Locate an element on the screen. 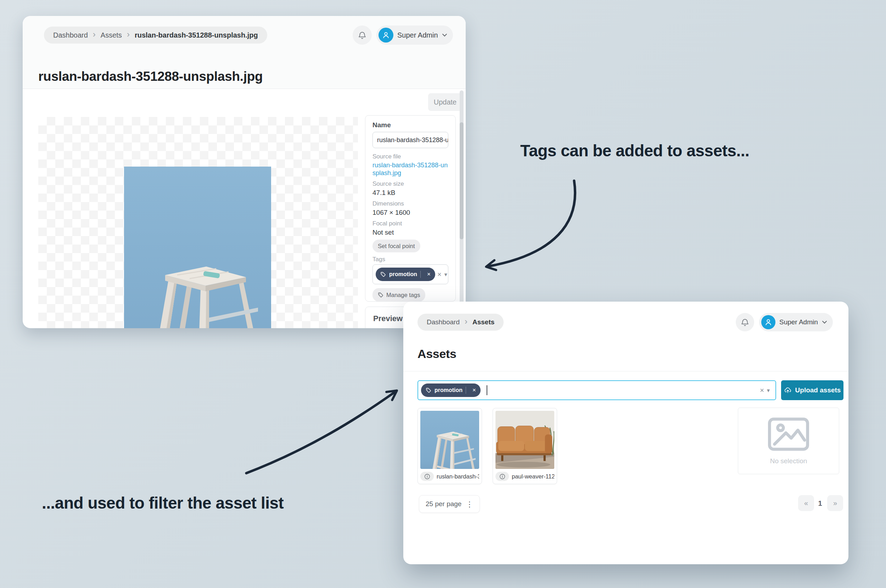 Image resolution: width=886 pixels, height=588 pixels. breadcrumb-item-assets: Assets is located at coordinates (111, 35).